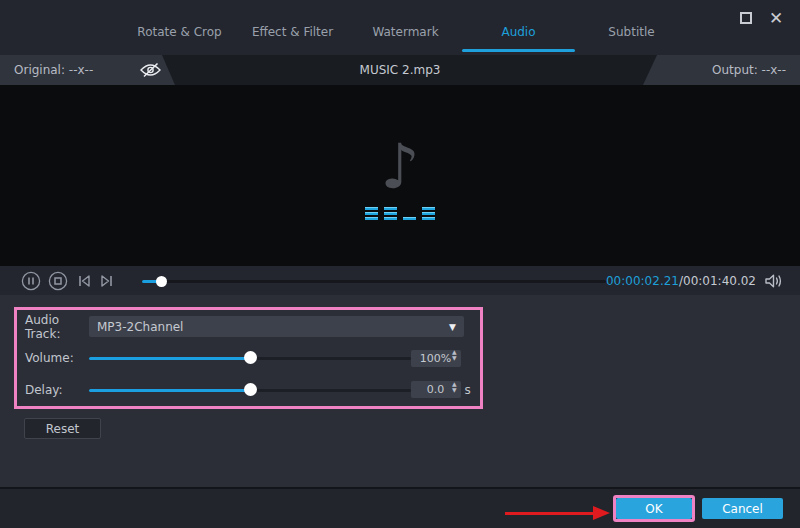  What do you see at coordinates (436, 390) in the screenshot?
I see `delay-value: 0.0` at bounding box center [436, 390].